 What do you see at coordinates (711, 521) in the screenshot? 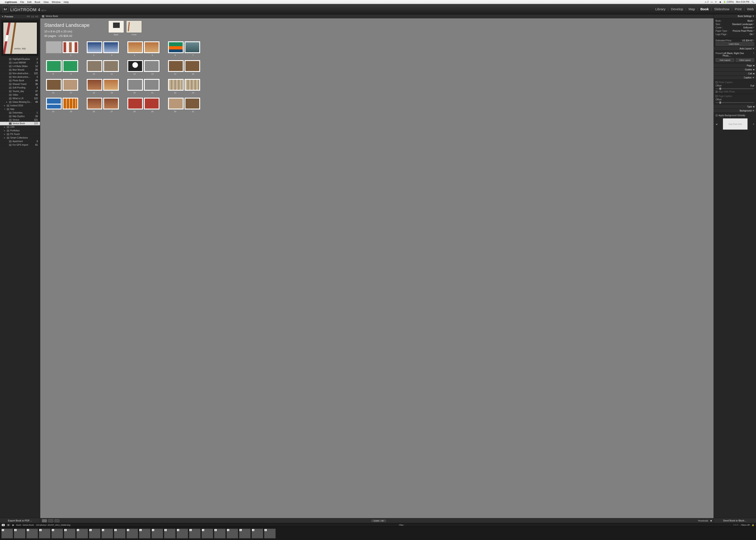
I see `thumbnails-slider-handle` at bounding box center [711, 521].